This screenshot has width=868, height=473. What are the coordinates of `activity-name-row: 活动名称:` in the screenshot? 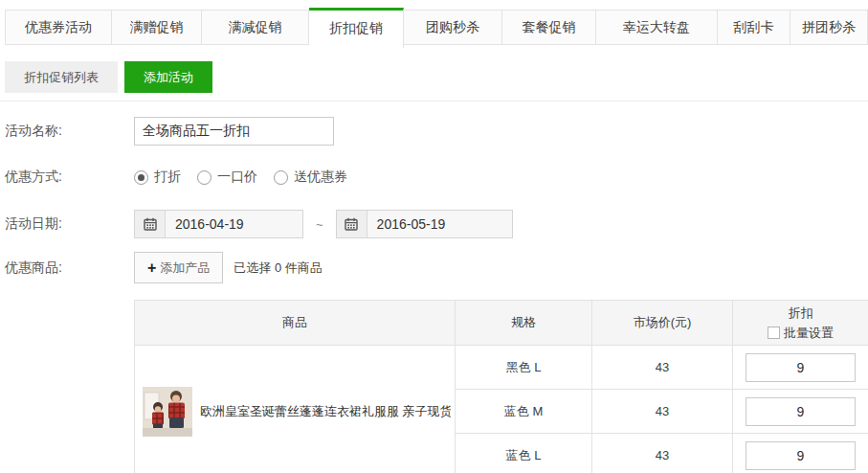 It's located at (436, 131).